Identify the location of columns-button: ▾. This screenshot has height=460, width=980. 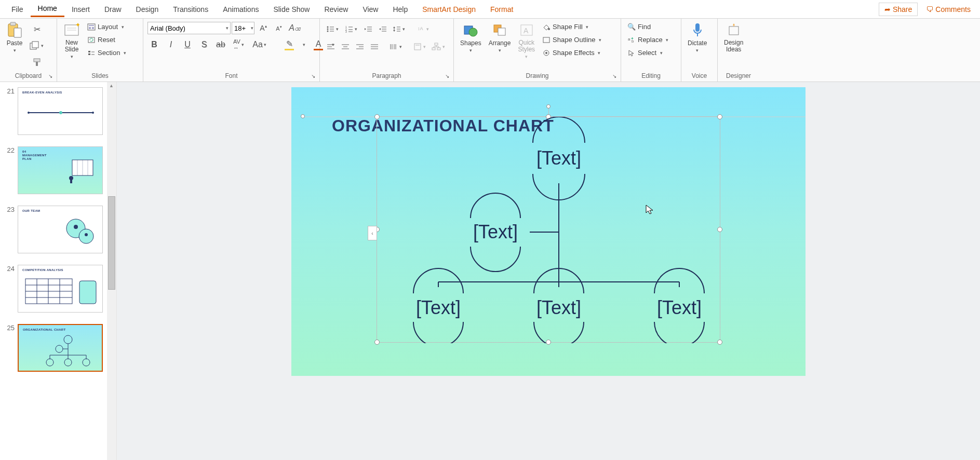
(396, 47).